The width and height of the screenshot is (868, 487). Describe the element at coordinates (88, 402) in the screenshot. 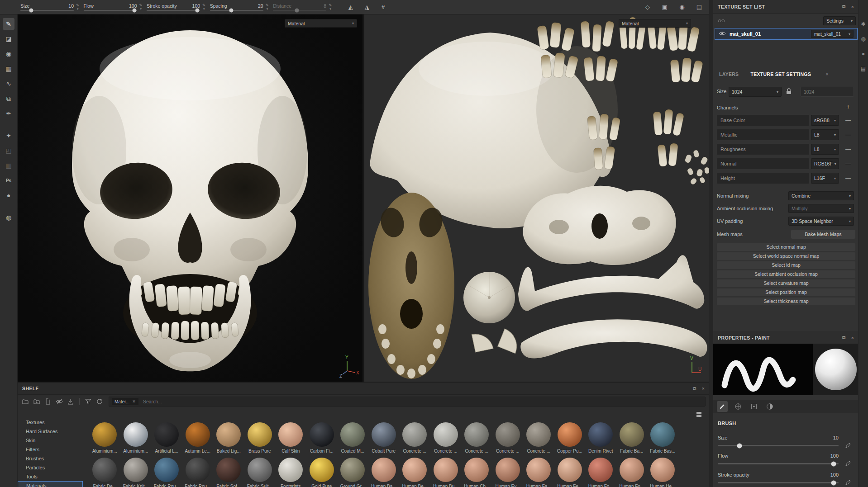

I see `filter-icon` at that location.